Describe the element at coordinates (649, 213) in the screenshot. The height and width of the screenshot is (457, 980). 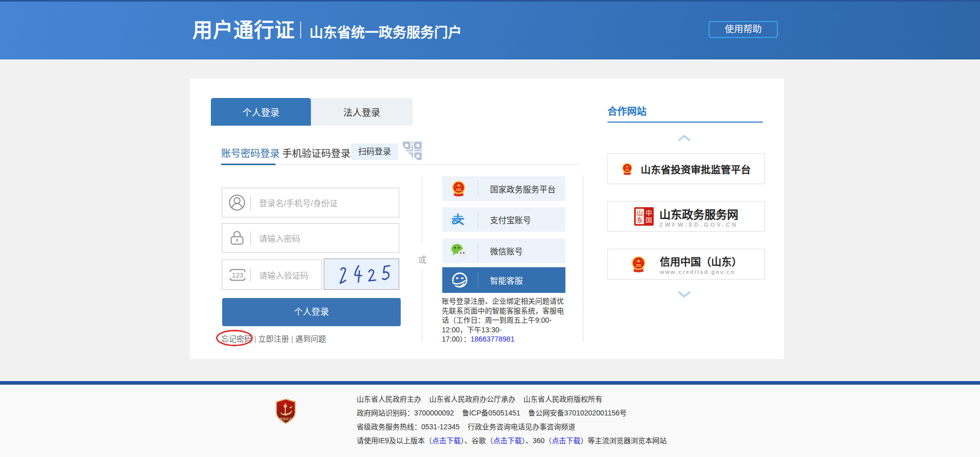
I see `svg-text: 中` at that location.